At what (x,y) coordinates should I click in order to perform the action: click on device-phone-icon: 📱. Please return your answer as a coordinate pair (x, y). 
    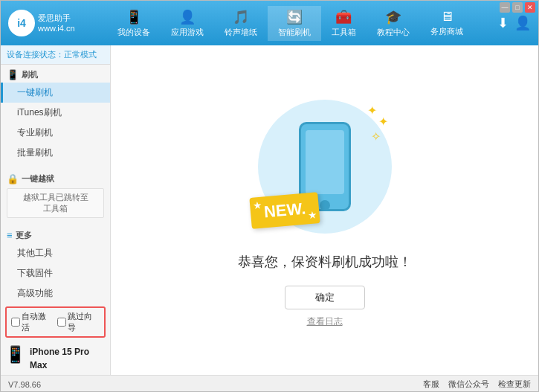
    Looking at the image, I should click on (15, 355).